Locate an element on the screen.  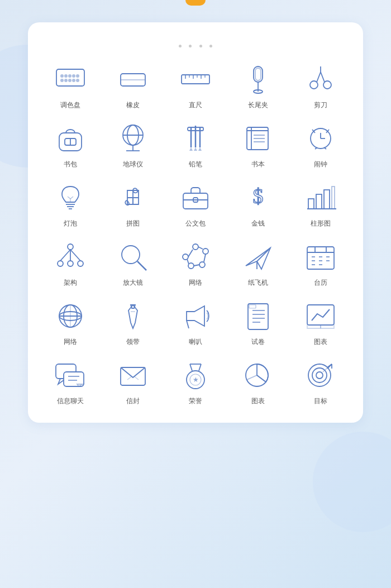
icon-box-taili is located at coordinates (321, 257).